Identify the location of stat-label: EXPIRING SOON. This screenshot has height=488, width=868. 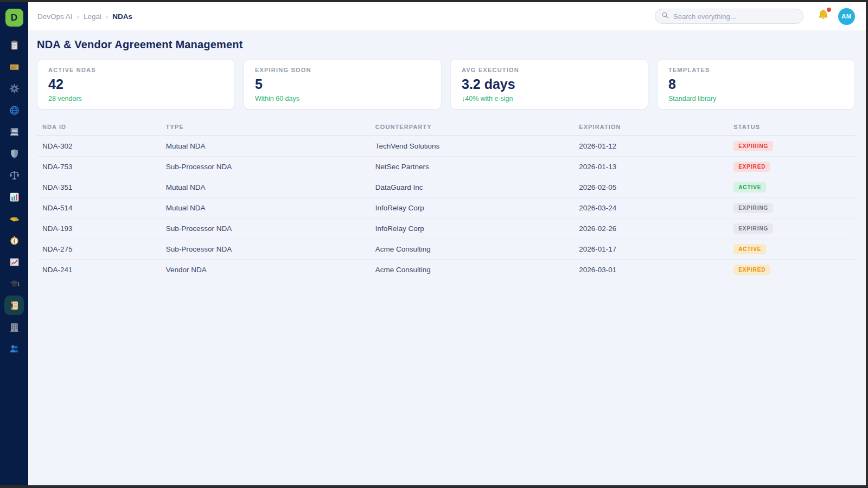
(343, 70).